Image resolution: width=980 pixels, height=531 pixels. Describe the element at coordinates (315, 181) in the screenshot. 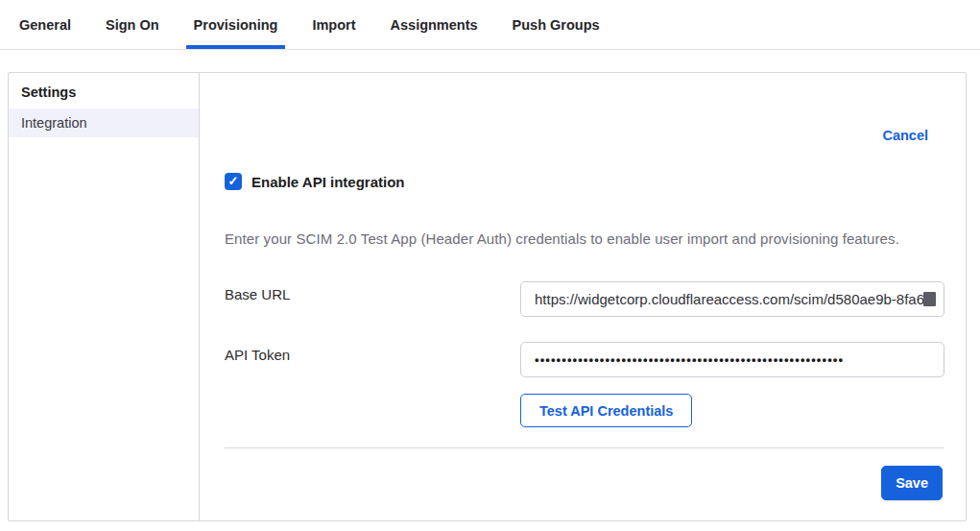

I see `enable-api-integration-row: ✓ Enable API integration` at that location.